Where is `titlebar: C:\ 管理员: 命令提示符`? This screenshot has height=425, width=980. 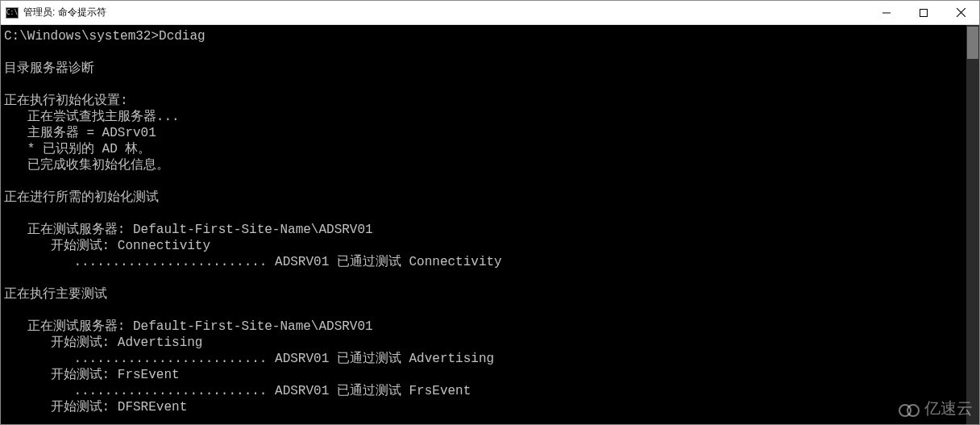 titlebar: C:\ 管理员: 命令提示符 is located at coordinates (490, 13).